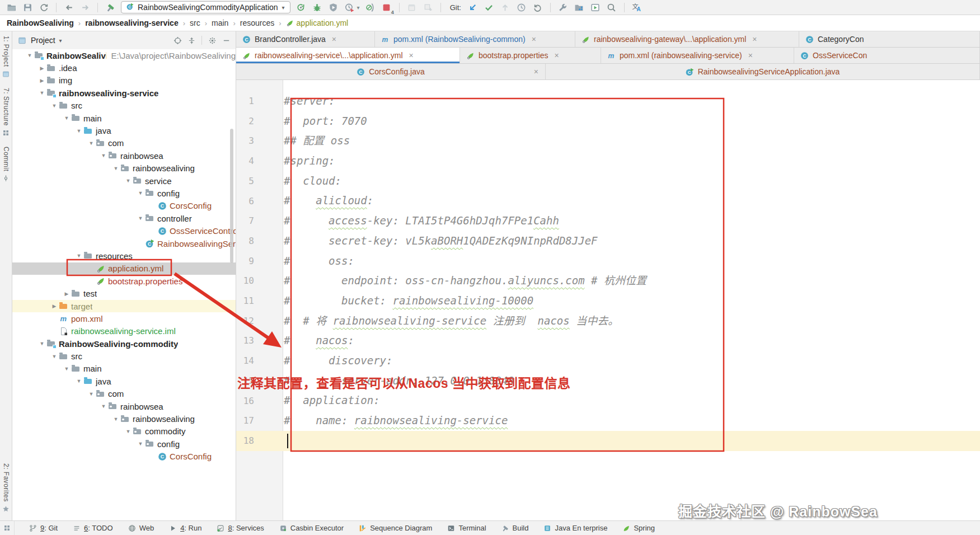  What do you see at coordinates (301, 7) in the screenshot?
I see `rerun-icon` at bounding box center [301, 7].